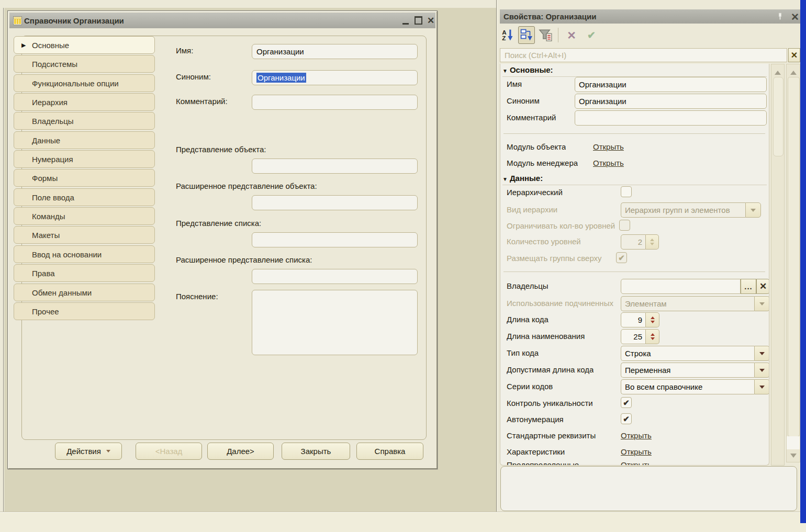 This screenshot has height=532, width=806. What do you see at coordinates (653, 337) in the screenshot?
I see `name-length-spin-buttons` at bounding box center [653, 337].